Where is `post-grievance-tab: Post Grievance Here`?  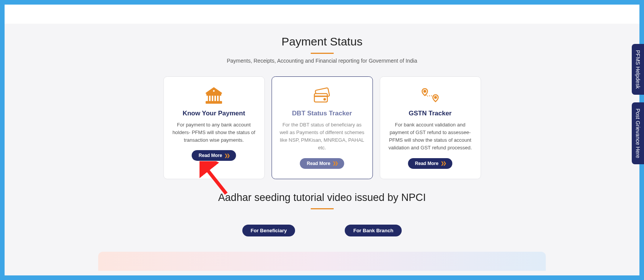
post-grievance-tab: Post Grievance Here is located at coordinates (638, 133).